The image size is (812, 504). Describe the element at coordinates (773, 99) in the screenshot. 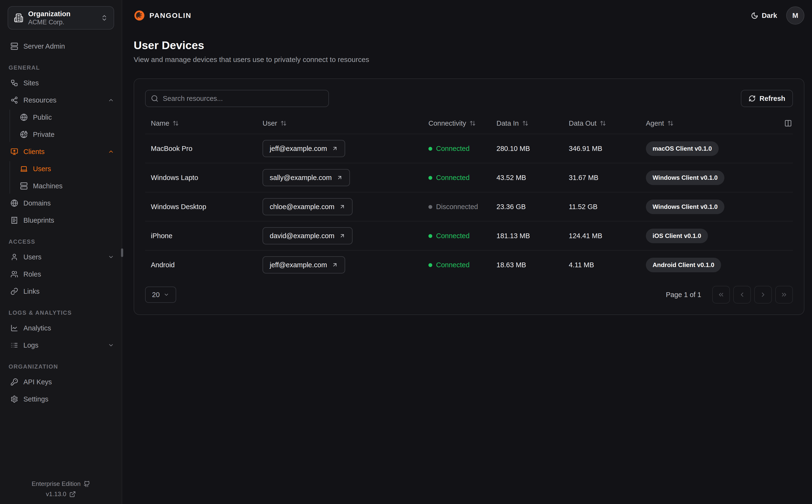

I see `refresh-label: Refresh` at that location.